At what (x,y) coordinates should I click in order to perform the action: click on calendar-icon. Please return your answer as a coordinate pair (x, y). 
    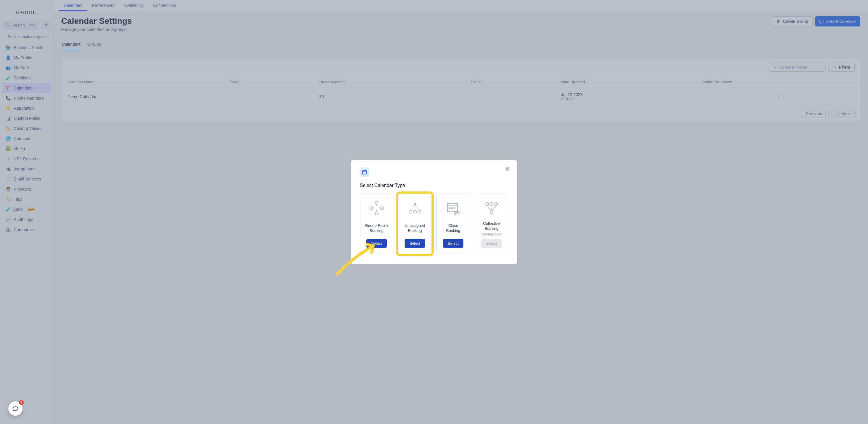
    Looking at the image, I should click on (365, 172).